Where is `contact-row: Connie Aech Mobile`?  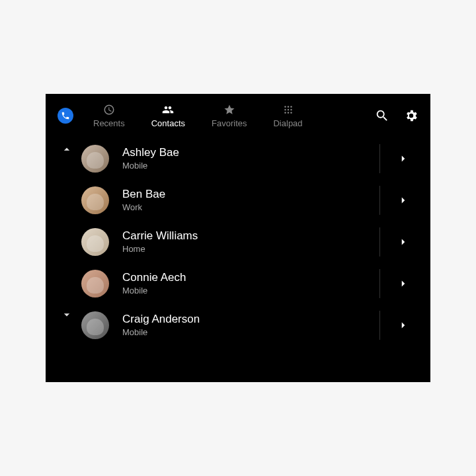 contact-row: Connie Aech Mobile is located at coordinates (256, 283).